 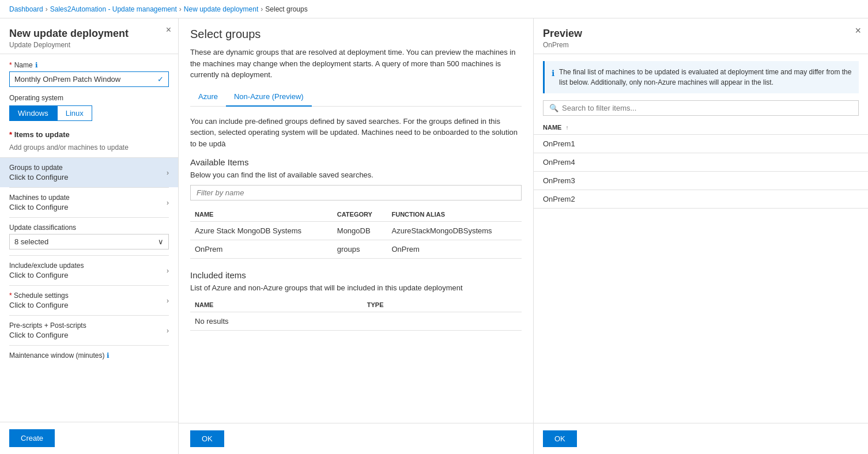 What do you see at coordinates (89, 270) in the screenshot?
I see `include-exclude-item: Include/exclude updates Click to Configu…` at bounding box center [89, 270].